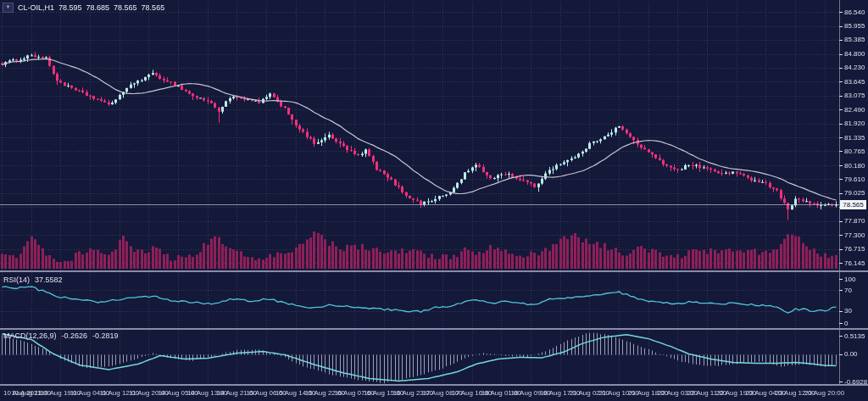 The image size is (868, 401). Describe the element at coordinates (848, 290) in the screenshot. I see `rsi-tick-label: 70` at that location.